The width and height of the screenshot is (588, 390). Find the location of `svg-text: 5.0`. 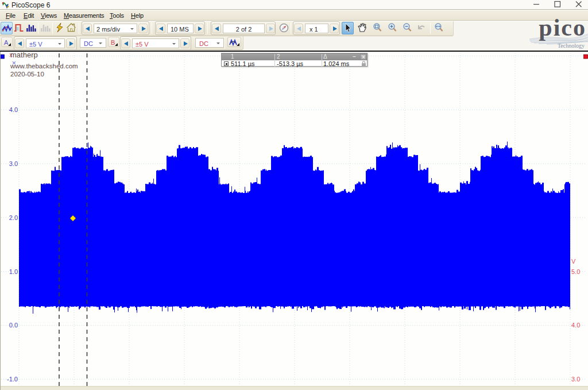

svg-text: 5.0 is located at coordinates (575, 272).